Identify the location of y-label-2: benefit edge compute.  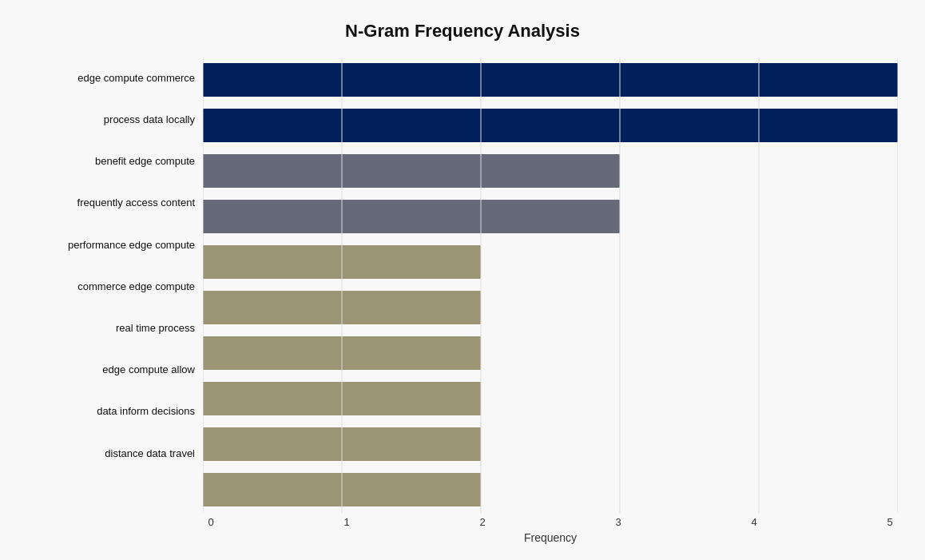
(111, 161).